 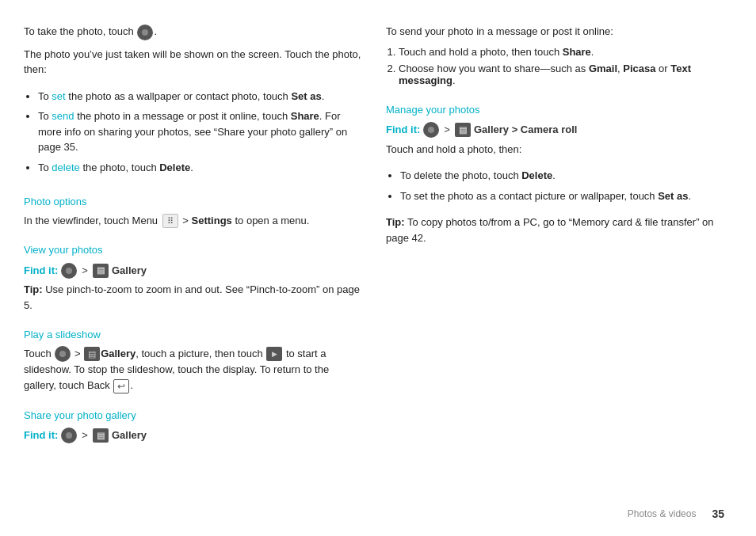 What do you see at coordinates (274, 354) in the screenshot?
I see `play-icon` at bounding box center [274, 354].